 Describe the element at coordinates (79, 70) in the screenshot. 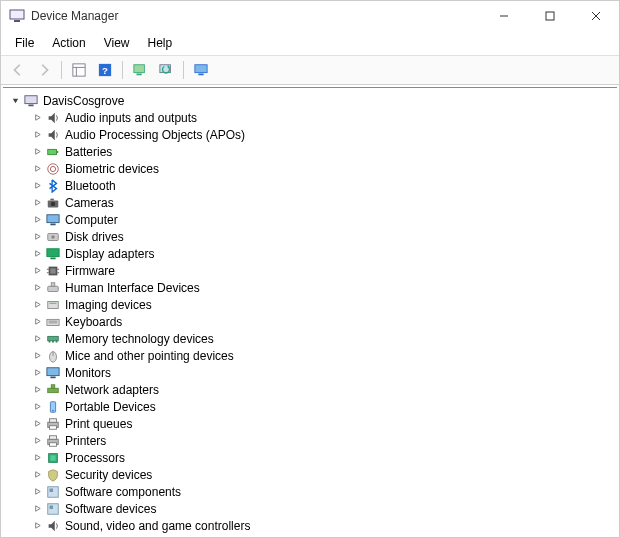

I see `show-hidden-button` at that location.